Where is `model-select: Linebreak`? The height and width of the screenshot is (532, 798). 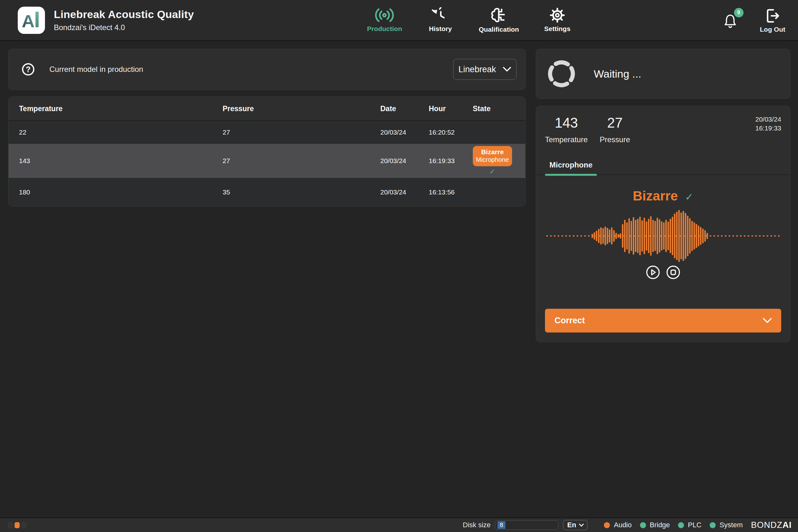
model-select: Linebreak is located at coordinates (485, 69).